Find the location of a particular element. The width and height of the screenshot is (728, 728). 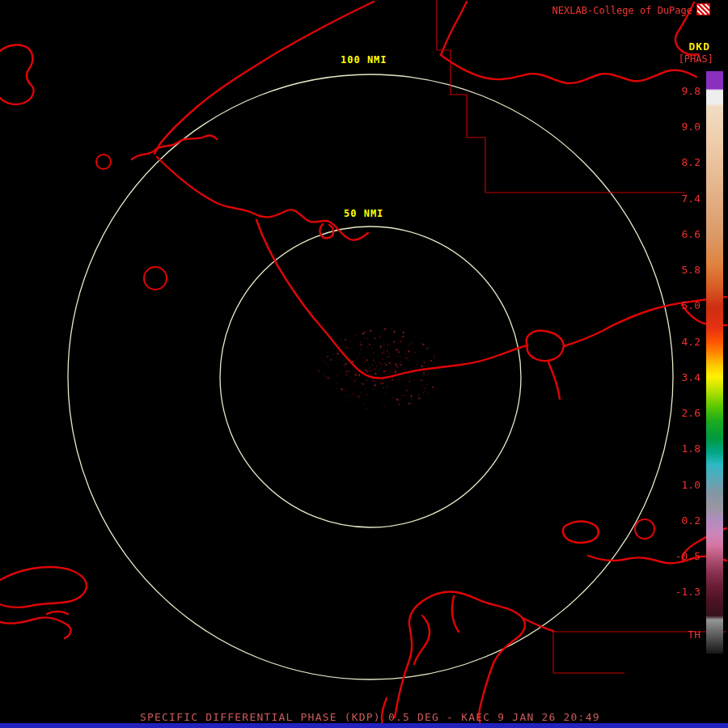

bottom-blue-bar is located at coordinates (364, 726).